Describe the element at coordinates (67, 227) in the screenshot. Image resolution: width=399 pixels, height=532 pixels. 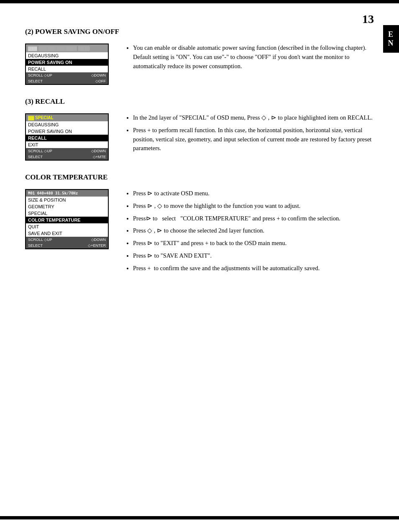
I see `osd-item-quit: QUIT` at that location.